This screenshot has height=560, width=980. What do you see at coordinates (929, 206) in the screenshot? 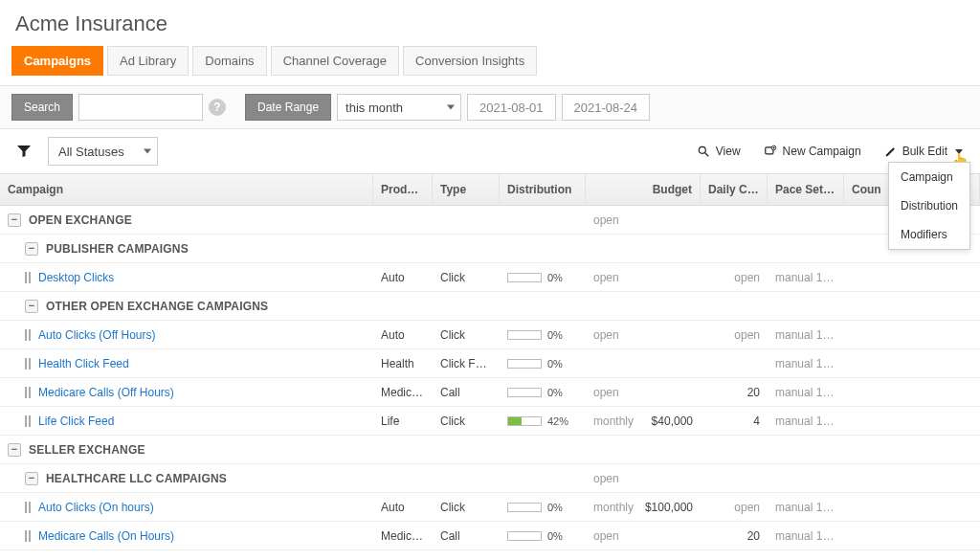
I see `bulk-edit-menu-distribution: Distribution` at bounding box center [929, 206].